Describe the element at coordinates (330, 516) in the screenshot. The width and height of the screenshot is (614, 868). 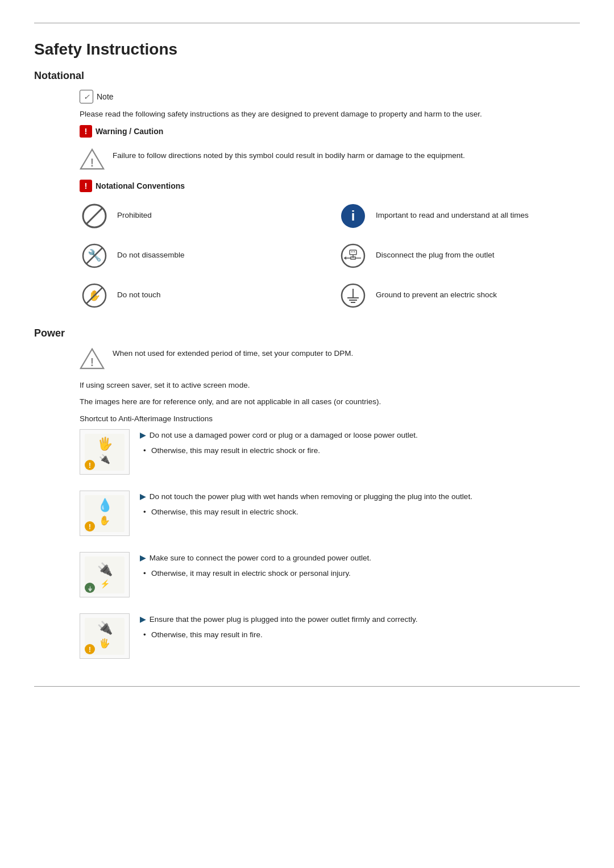
I see `power-item-2: 💧 ✋ ! ▶ Do not touch the power plug with…` at that location.